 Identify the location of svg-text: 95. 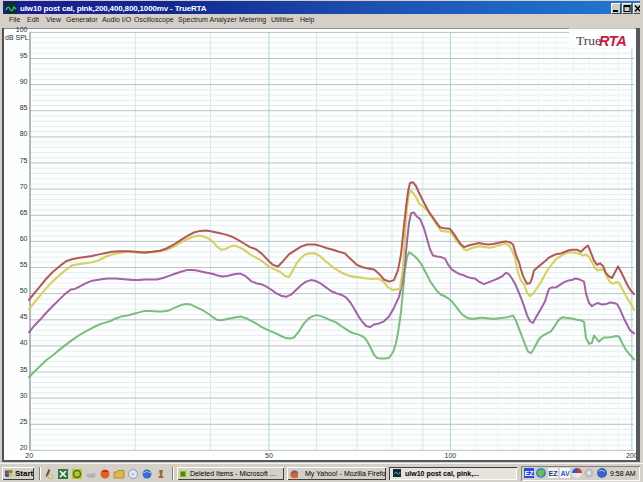
(24, 56).